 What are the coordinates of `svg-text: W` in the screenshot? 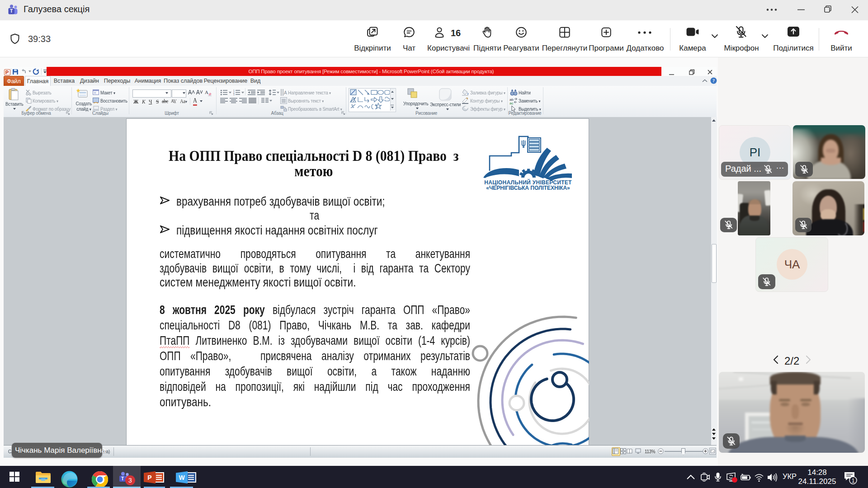 It's located at (182, 478).